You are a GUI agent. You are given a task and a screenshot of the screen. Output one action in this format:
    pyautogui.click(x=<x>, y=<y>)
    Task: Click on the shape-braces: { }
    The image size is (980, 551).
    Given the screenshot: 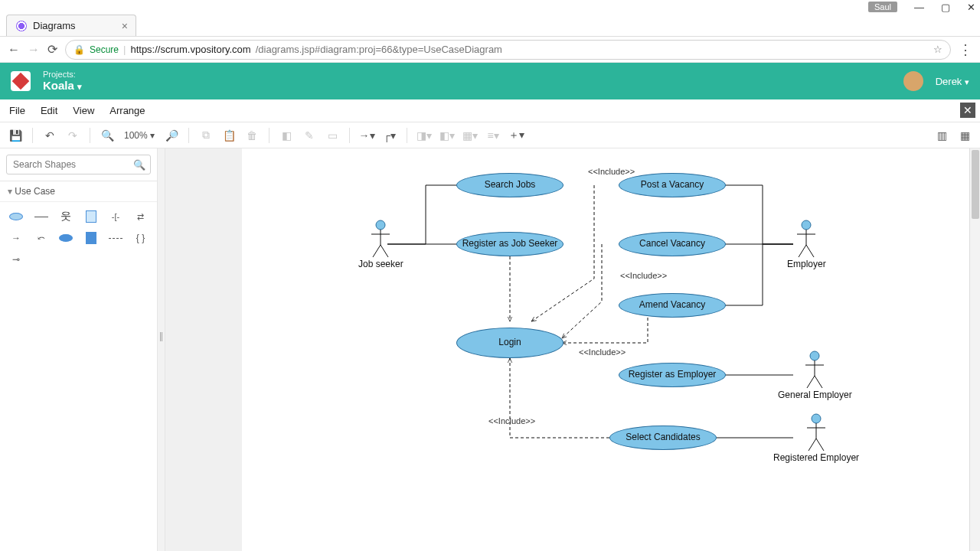 What is the action you would take?
    pyautogui.click(x=141, y=238)
    